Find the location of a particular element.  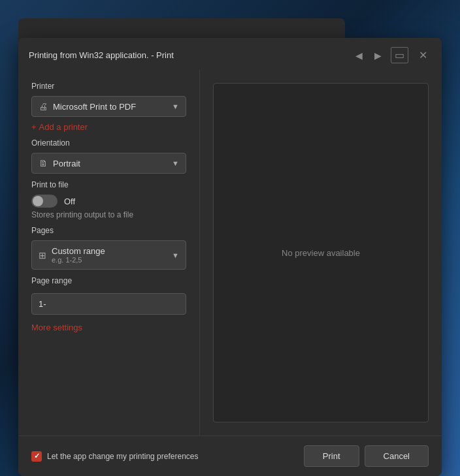

pages-select: ⊞ Custom range e.g. 1-2,5 ▼ is located at coordinates (108, 255).